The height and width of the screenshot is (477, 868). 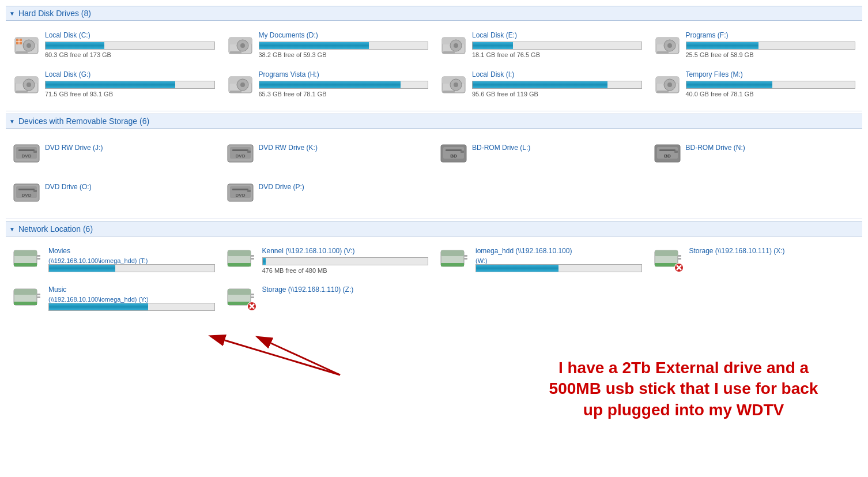 What do you see at coordinates (114, 192) in the screenshot?
I see `removable-drive-item: DVD DVD Drive (O:)` at bounding box center [114, 192].